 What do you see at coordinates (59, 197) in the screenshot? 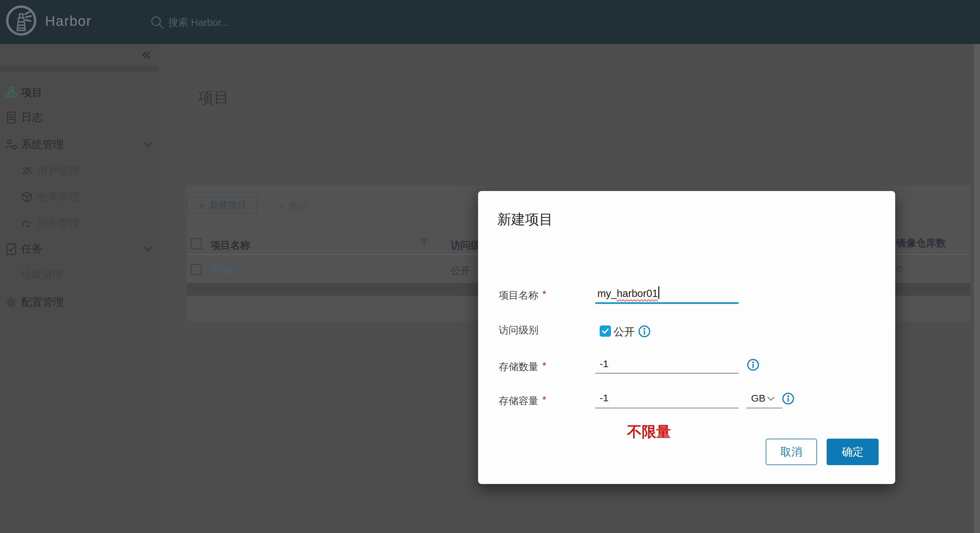
I see `sidebar-item-label: 仓库管理` at bounding box center [59, 197].